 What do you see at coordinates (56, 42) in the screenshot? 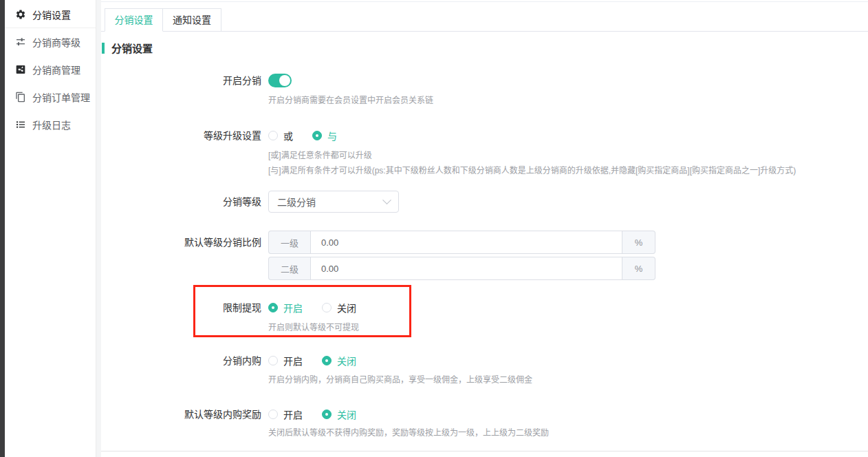
I see `sidebar-item-label: 分销商等级` at bounding box center [56, 42].